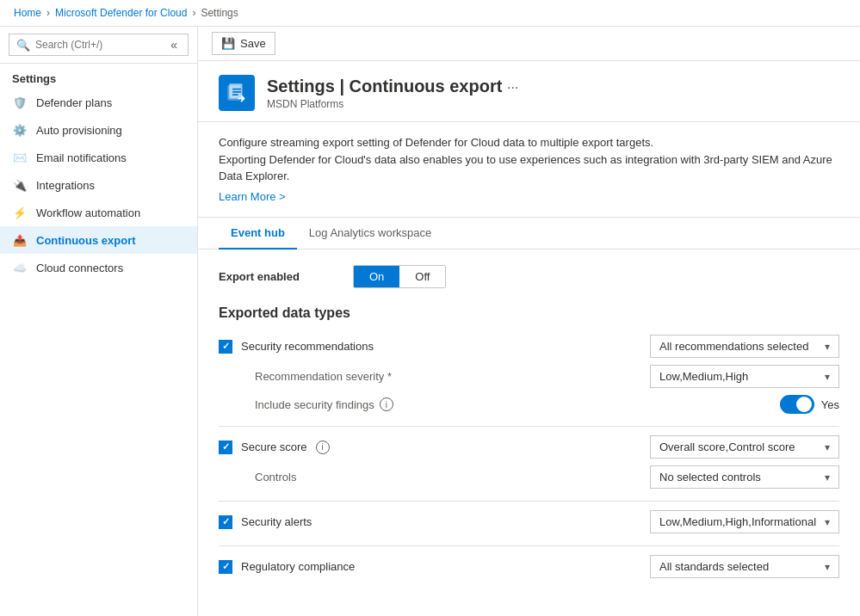  Describe the element at coordinates (98, 76) in the screenshot. I see `sidebar-header: Settings` at that location.